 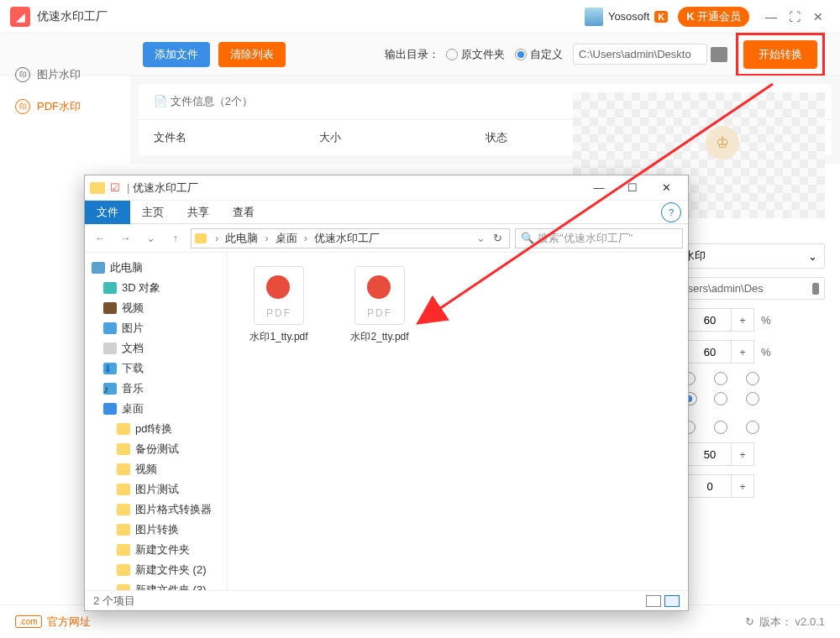 I want to click on maximize-button: ⛶, so click(x=795, y=17).